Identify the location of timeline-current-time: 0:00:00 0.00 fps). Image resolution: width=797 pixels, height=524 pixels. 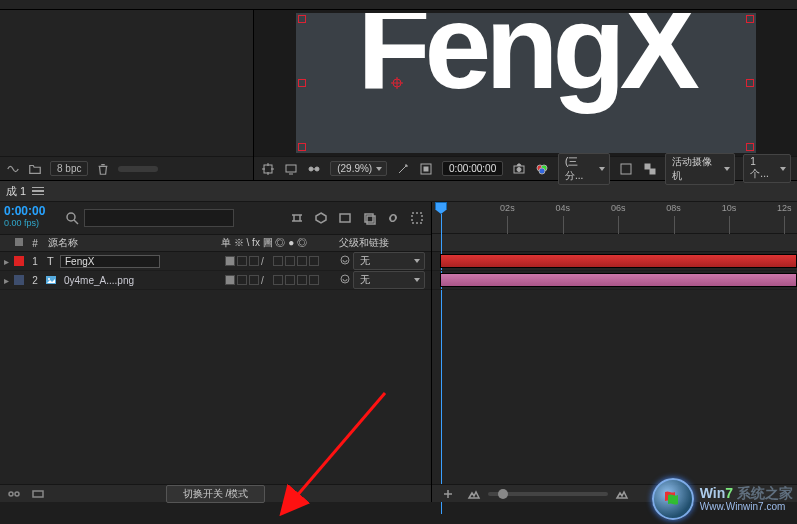
(29, 218).